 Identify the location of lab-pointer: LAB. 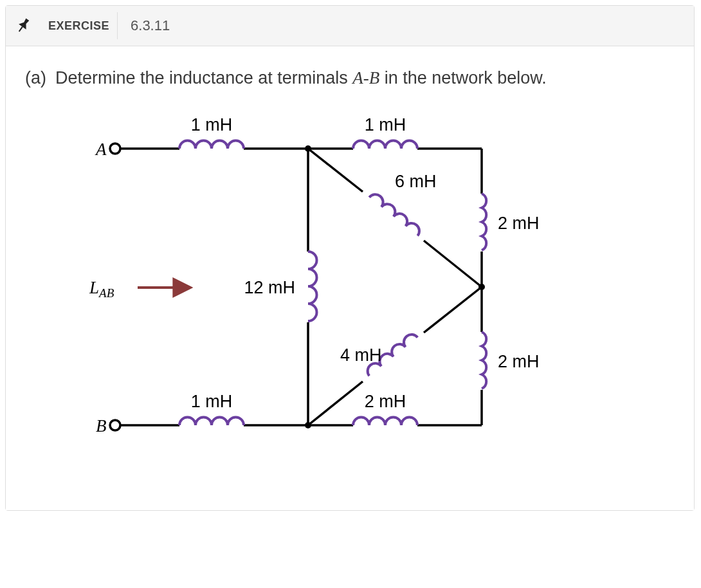
(139, 289).